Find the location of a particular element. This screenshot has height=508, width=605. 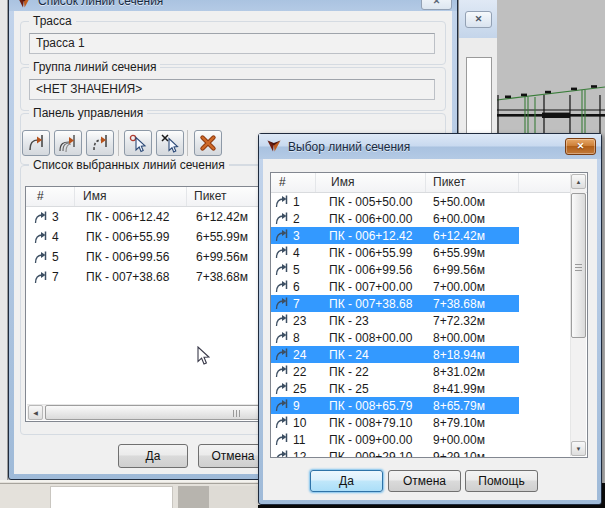

row-number: 1 is located at coordinates (307, 202).